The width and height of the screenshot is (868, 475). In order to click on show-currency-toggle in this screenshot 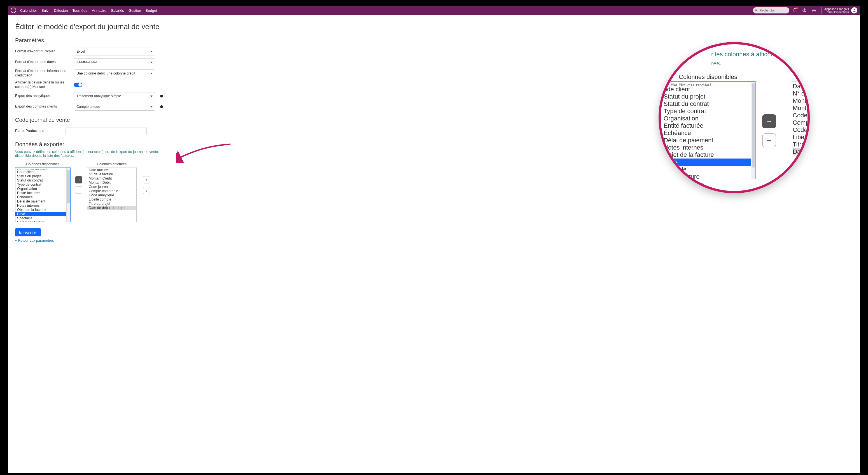, I will do `click(78, 85)`.